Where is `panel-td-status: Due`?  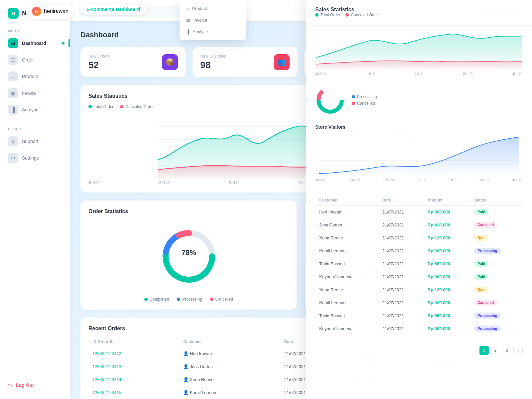
panel-td-status: Due is located at coordinates (496, 290).